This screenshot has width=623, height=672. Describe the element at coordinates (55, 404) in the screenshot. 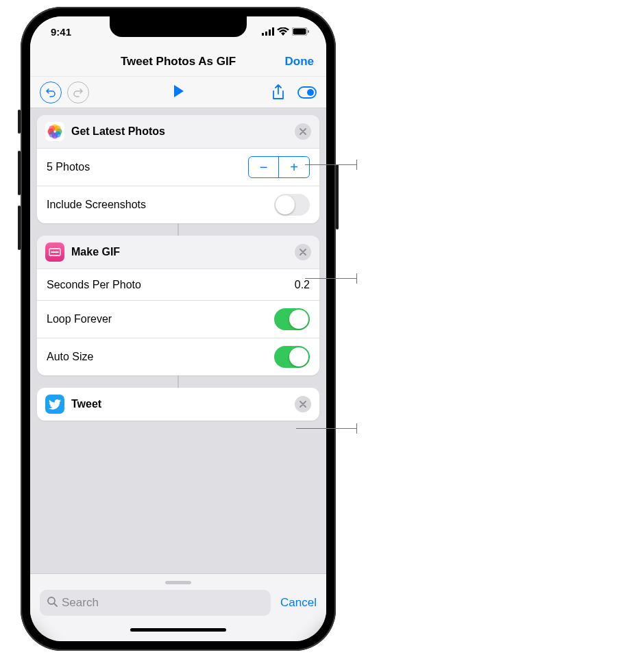

I see `twitter-icon` at that location.